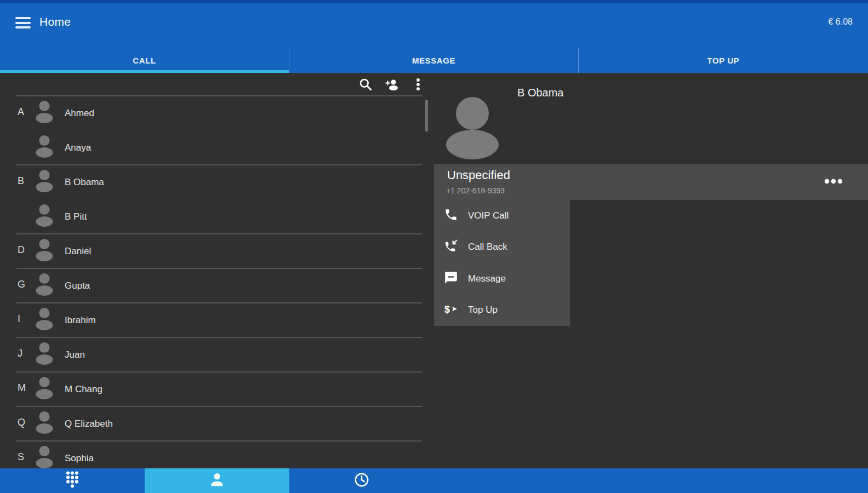 The image size is (868, 493). Describe the element at coordinates (79, 458) in the screenshot. I see `contact-name: Sophia` at that location.